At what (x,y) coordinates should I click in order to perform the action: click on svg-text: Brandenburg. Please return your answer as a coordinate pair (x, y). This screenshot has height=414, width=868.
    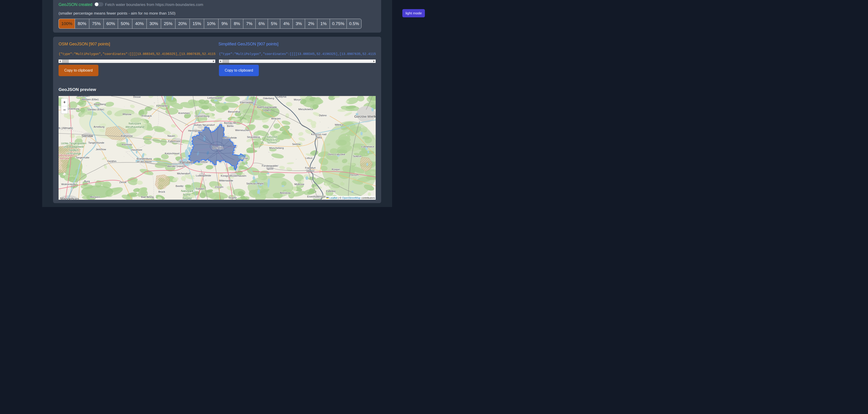
    Looking at the image, I should click on (144, 159).